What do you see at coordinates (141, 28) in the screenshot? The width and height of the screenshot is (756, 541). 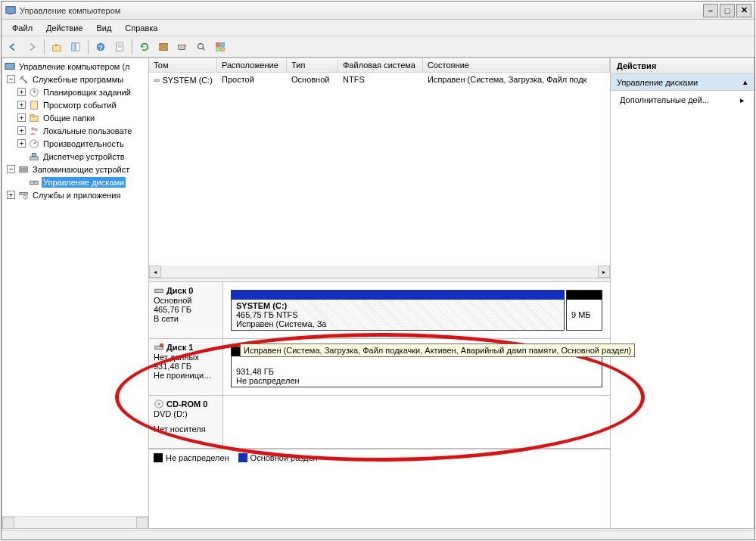 I see `menu-help: Справка` at bounding box center [141, 28].